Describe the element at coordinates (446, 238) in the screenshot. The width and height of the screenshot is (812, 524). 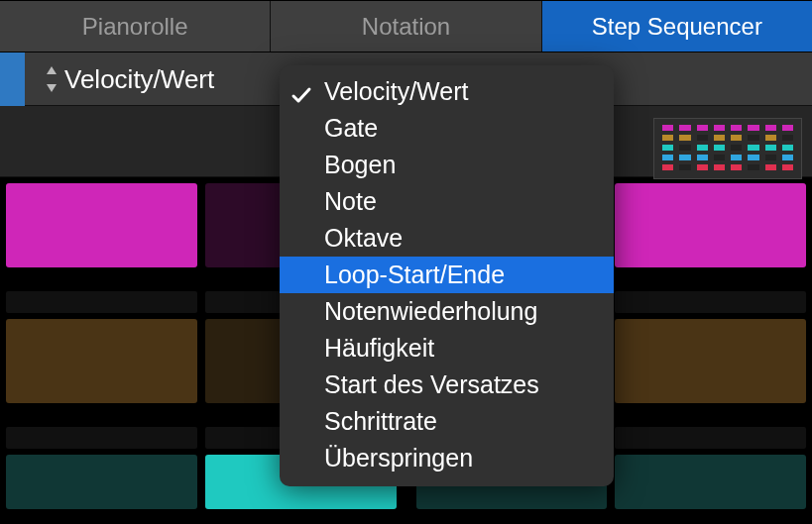
I see `edit-mode-menu-item: Oktave` at that location.